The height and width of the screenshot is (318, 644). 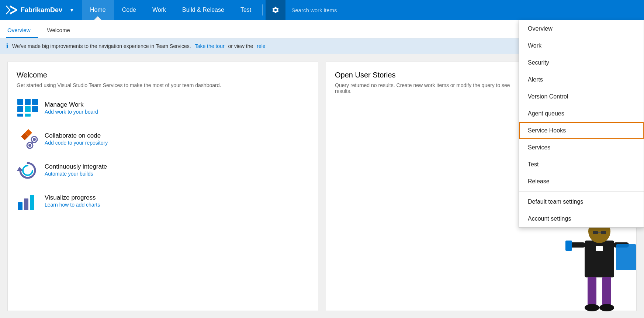 I want to click on welcome-title: Welcome, so click(x=163, y=75).